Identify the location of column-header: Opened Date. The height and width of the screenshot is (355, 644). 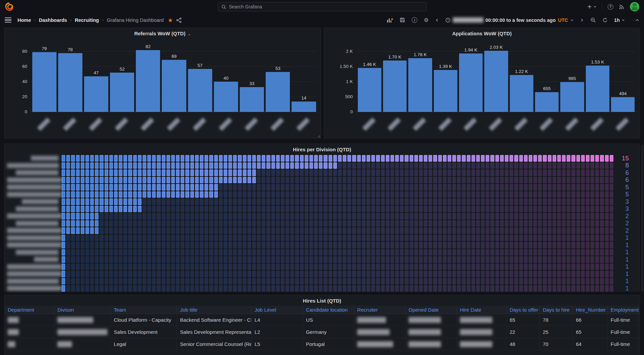
(431, 310).